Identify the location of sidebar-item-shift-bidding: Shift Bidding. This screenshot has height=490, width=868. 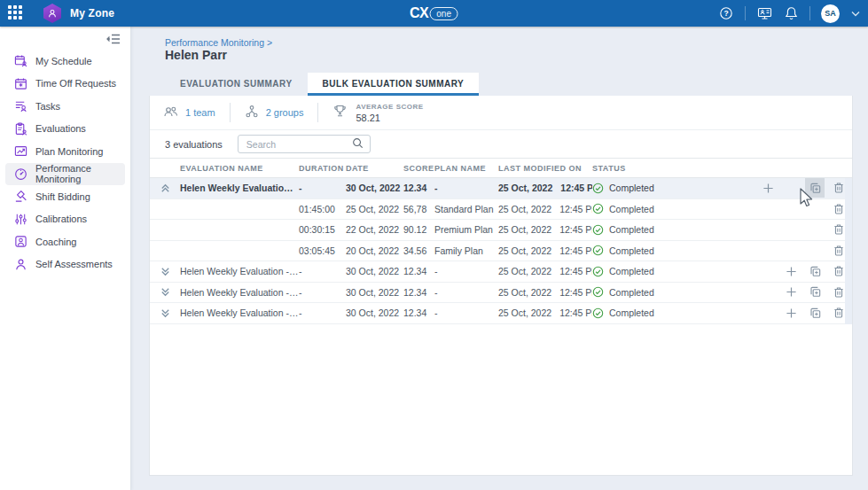
(66, 197).